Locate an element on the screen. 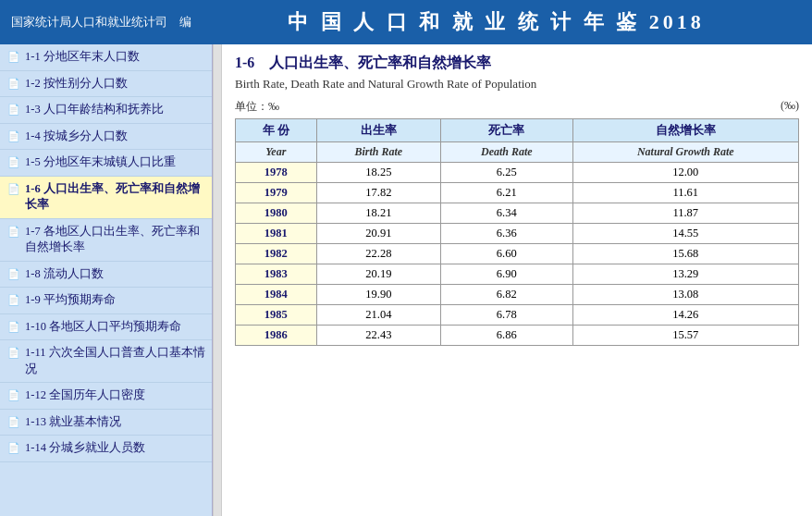  page-title-cn: 1-6 人口出生率、死亡率和自然增长率 is located at coordinates (517, 63).